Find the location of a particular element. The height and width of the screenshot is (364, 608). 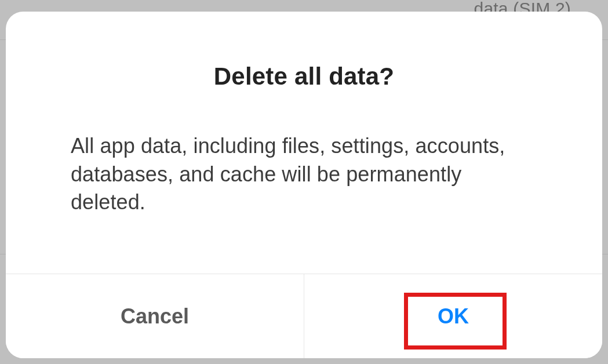

ok-button: OK is located at coordinates (453, 316).